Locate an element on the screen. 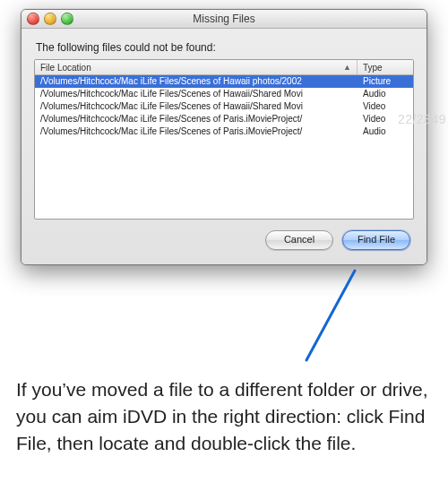 The height and width of the screenshot is (500, 448). cancel-button: Cancel is located at coordinates (299, 240).